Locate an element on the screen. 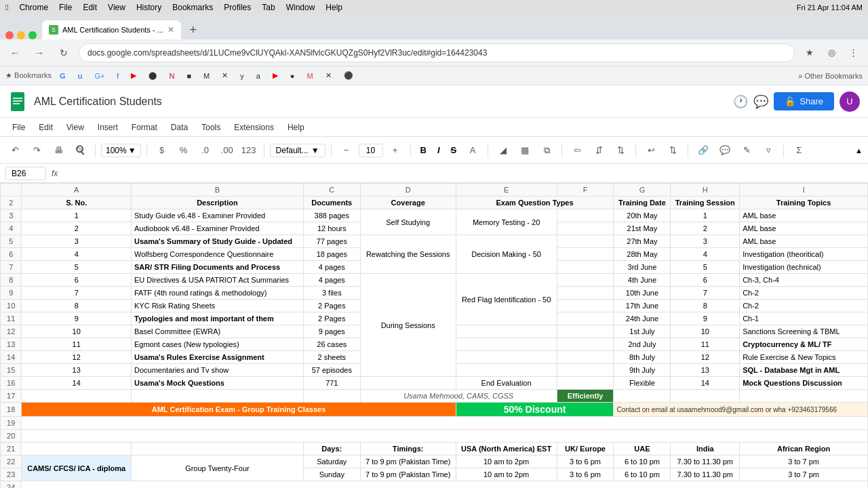  cell-h9: 7 is located at coordinates (705, 293).